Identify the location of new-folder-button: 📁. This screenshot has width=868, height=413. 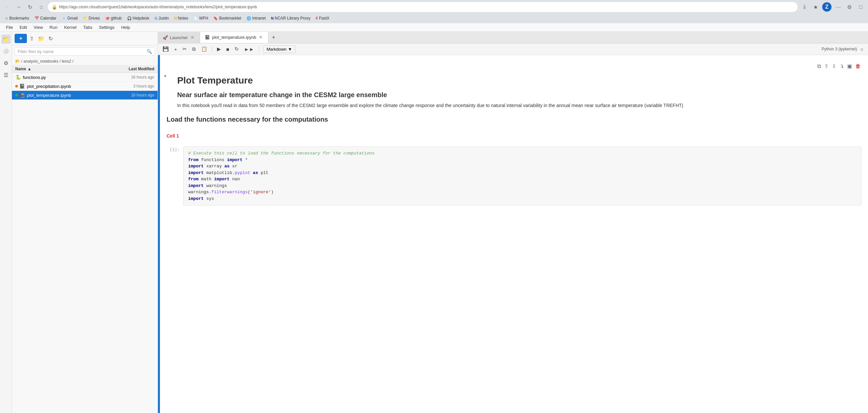
(41, 38).